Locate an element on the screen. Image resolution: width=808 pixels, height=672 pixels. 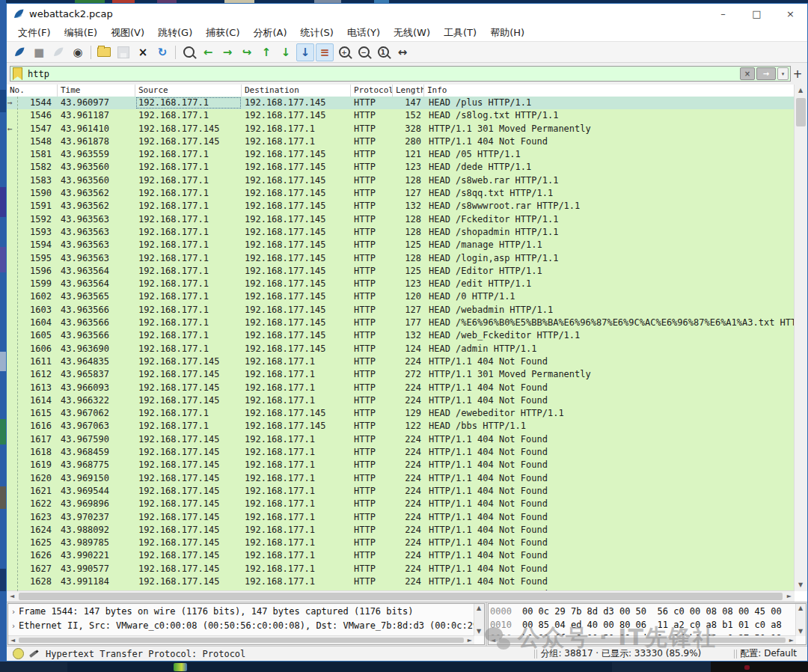
column-header-source: Source is located at coordinates (189, 91).